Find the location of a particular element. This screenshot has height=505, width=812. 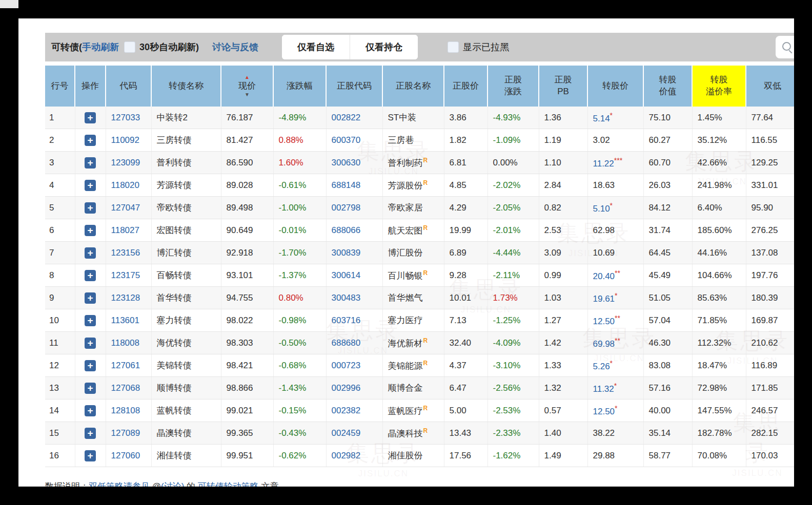

col-header-dlow: 双低 is located at coordinates (770, 86).